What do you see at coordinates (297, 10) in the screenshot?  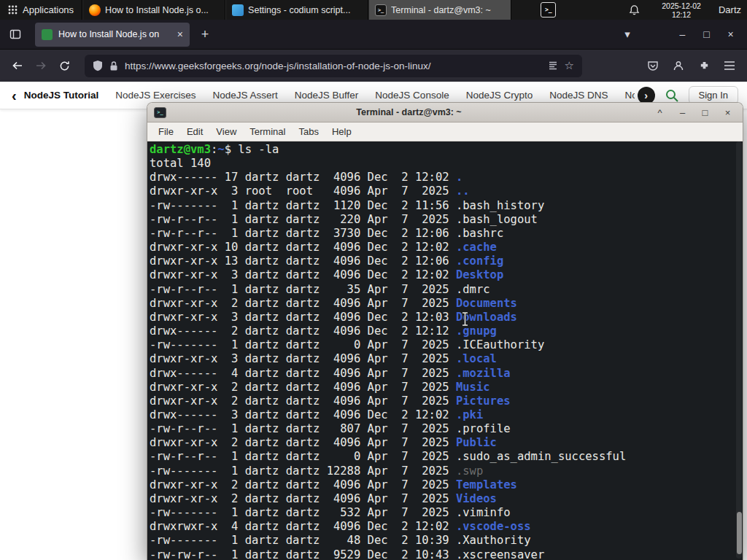 I see `taskbar: How to Install Node.js o...Settings - co…` at bounding box center [297, 10].